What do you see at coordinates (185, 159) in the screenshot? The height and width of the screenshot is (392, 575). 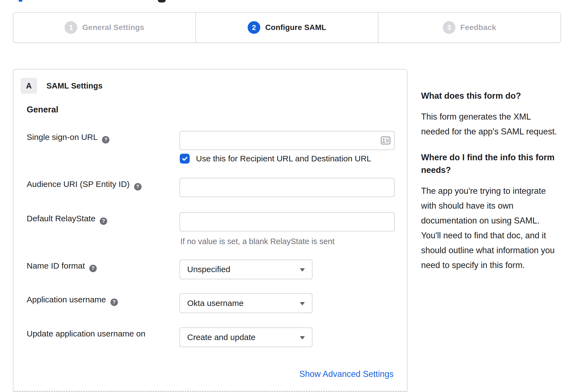 I see `recipient-url-checkbox` at bounding box center [185, 159].